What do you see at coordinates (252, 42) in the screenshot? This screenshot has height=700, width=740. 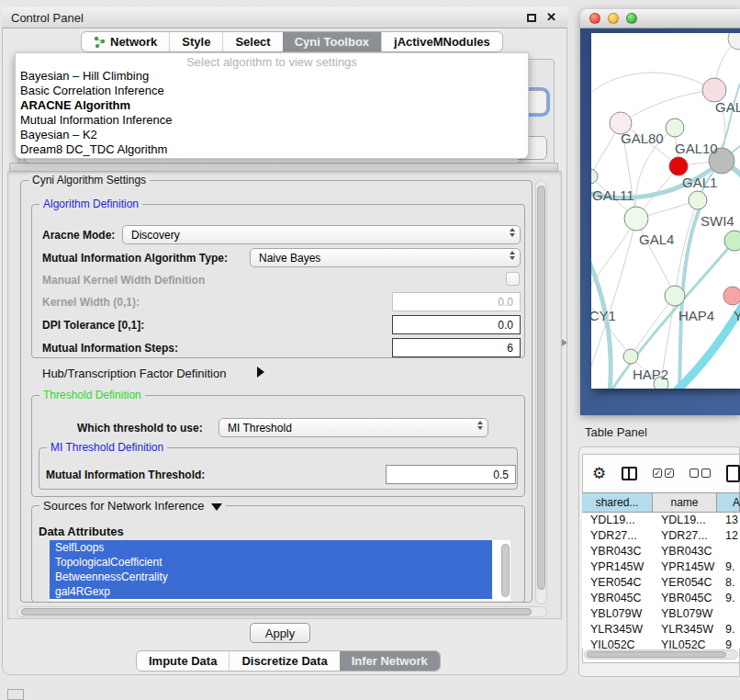 I see `tab-select: Select` at bounding box center [252, 42].